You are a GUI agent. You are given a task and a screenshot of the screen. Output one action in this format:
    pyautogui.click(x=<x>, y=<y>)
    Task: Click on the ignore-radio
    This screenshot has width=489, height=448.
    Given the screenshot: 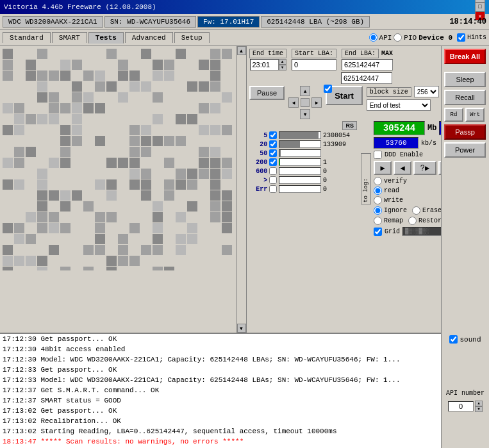 What is the action you would take?
    pyautogui.click(x=378, y=210)
    